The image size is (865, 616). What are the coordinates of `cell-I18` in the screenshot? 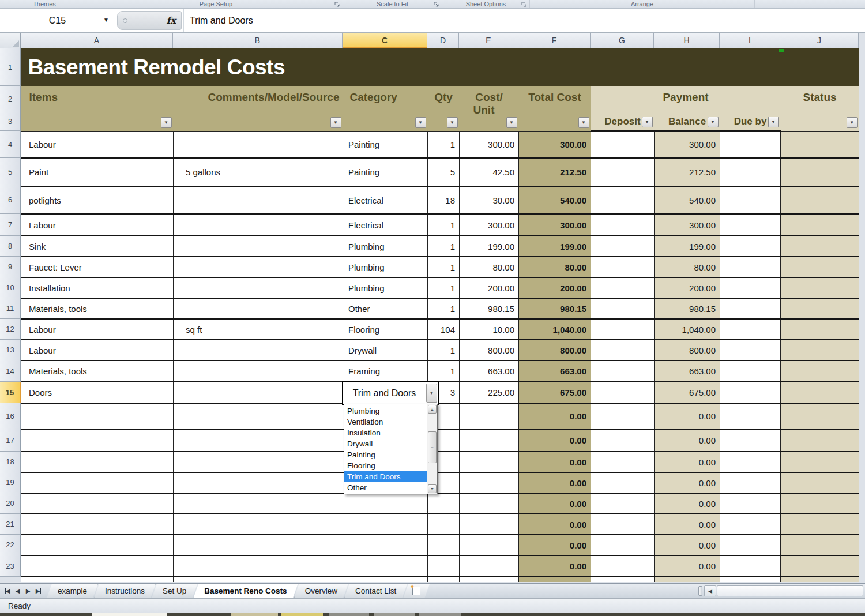 It's located at (751, 462).